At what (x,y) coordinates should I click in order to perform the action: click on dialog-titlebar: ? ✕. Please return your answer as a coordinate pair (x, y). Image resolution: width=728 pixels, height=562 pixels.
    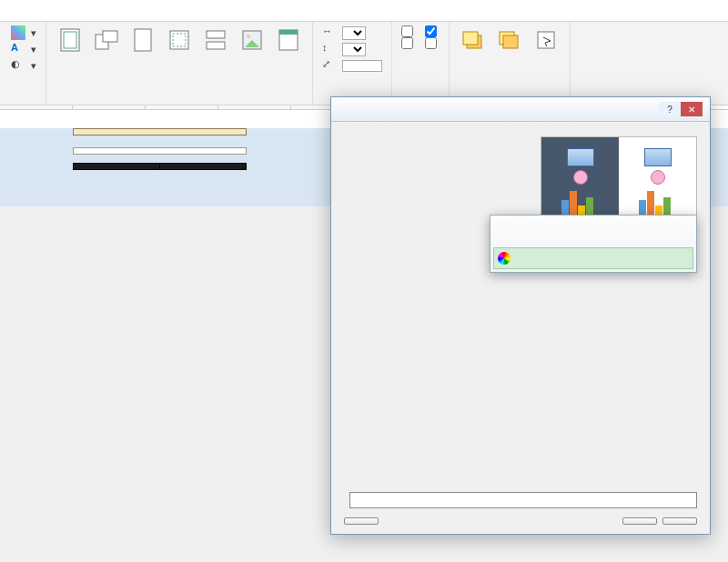
    Looking at the image, I should click on (521, 109).